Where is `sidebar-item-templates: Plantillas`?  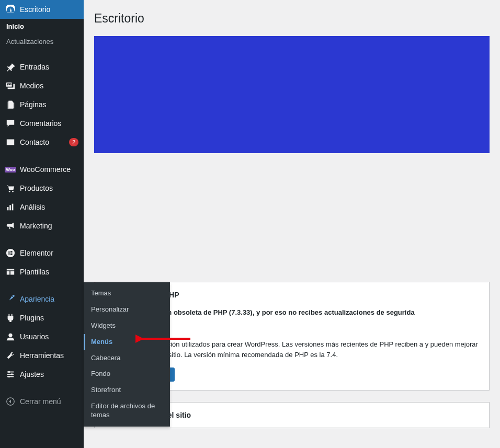 sidebar-item-templates: Plantillas is located at coordinates (42, 272).